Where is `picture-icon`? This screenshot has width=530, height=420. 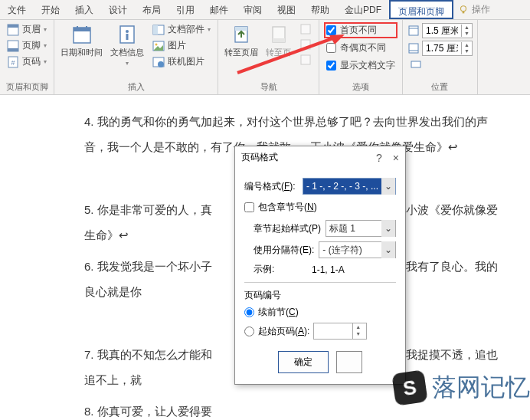 picture-icon is located at coordinates (159, 46).